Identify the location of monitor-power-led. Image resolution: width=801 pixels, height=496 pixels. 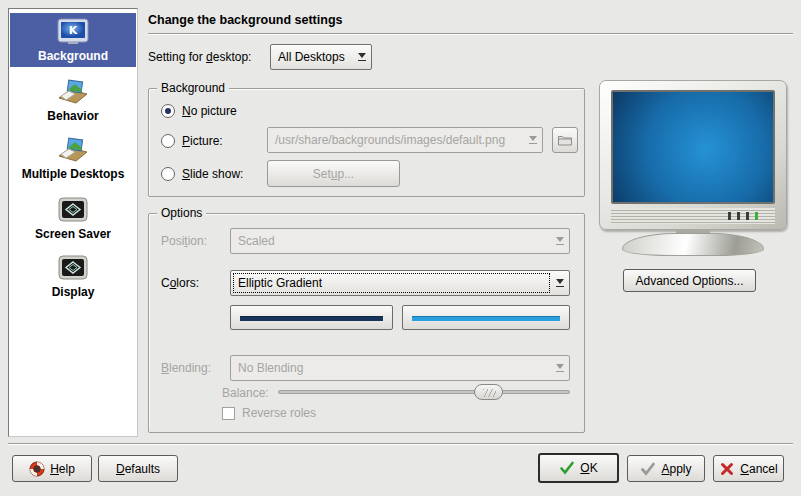
(756, 216).